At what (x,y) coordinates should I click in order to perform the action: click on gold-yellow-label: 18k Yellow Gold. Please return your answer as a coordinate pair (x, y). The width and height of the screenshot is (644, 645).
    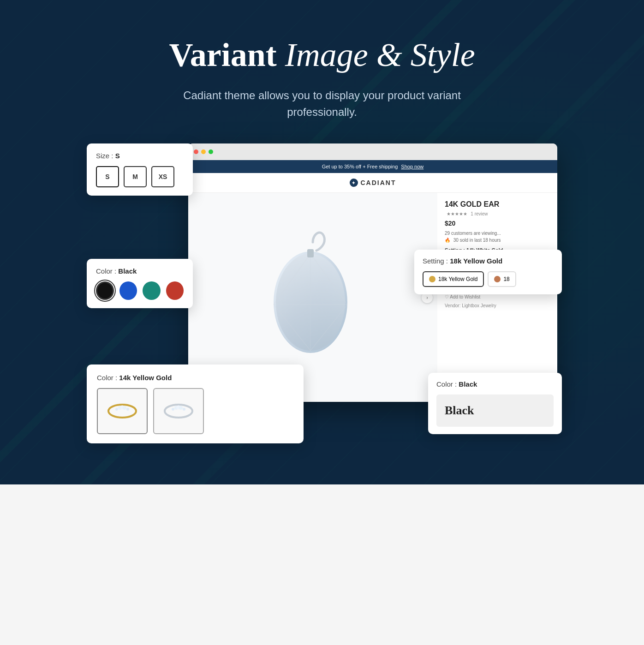
    Looking at the image, I should click on (458, 279).